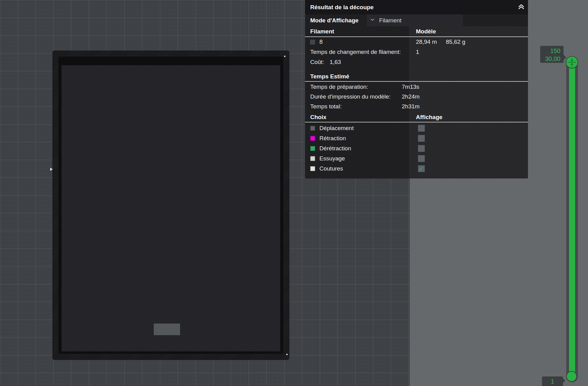 The width and height of the screenshot is (588, 386). What do you see at coordinates (572, 66) in the screenshot?
I see `crosshair-icon` at bounding box center [572, 66].